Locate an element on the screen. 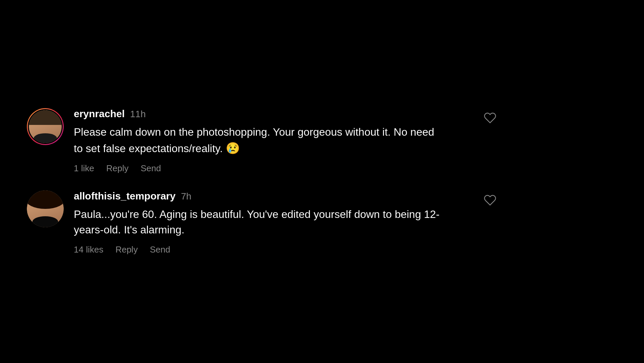  comment-actions: 1 like Reply Send is located at coordinates (285, 169).